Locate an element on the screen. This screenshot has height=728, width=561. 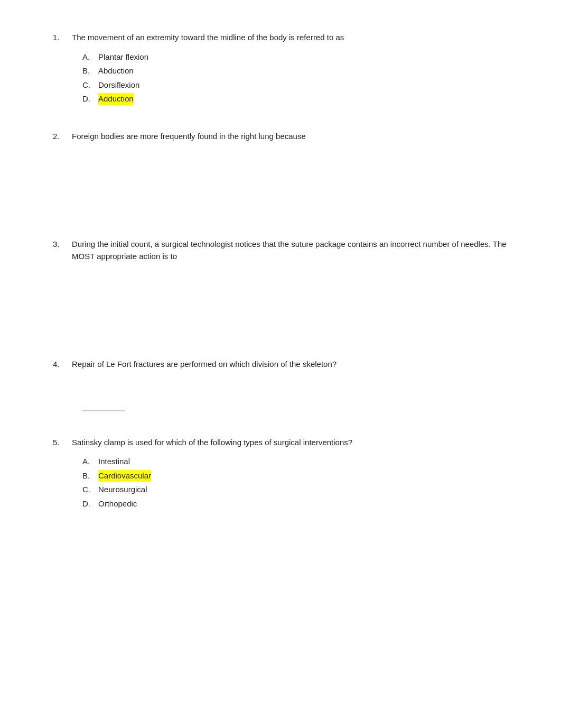
question-body-5: Satinsky clamp is used for which of the … is located at coordinates (212, 443).